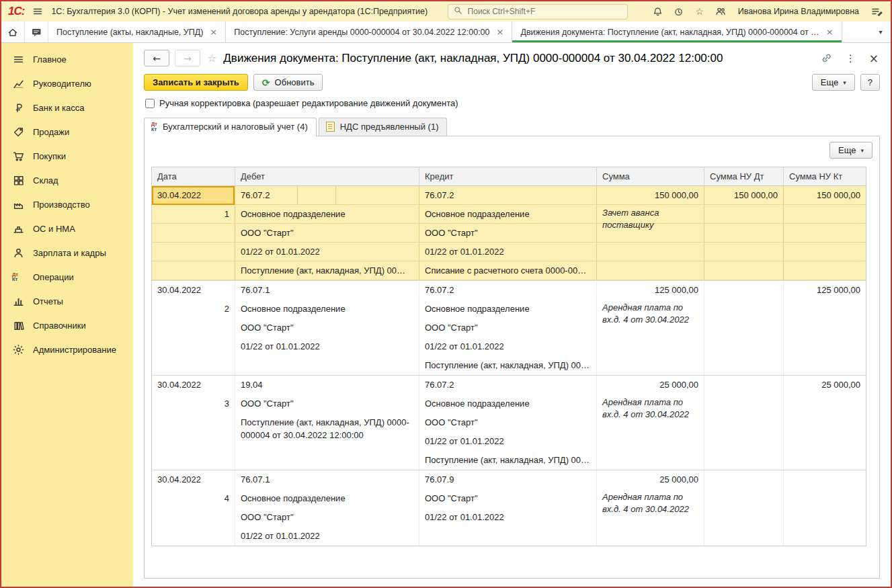  Describe the element at coordinates (194, 328) in the screenshot. I see `cell-date: 30.04.2022 2` at that location.